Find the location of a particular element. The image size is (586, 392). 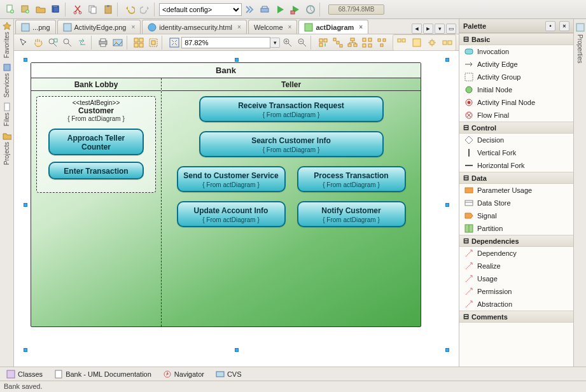

palette-item-param-usage: Parameter Usage is located at coordinates (517, 190).